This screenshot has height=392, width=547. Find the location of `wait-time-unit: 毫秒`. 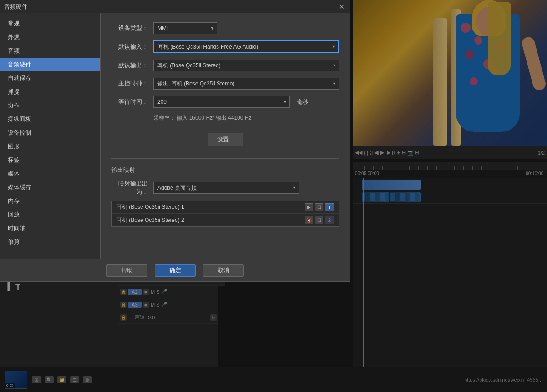

wait-time-unit: 毫秒 is located at coordinates (303, 102).